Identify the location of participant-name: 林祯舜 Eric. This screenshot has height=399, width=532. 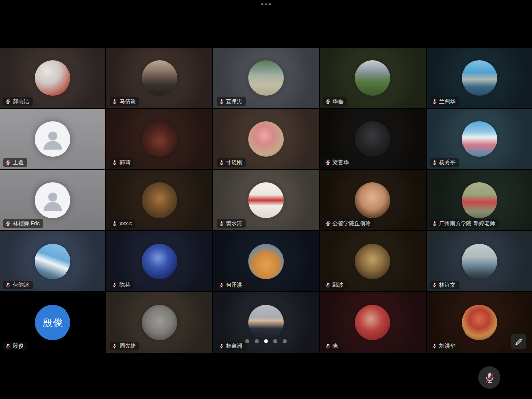
(27, 224).